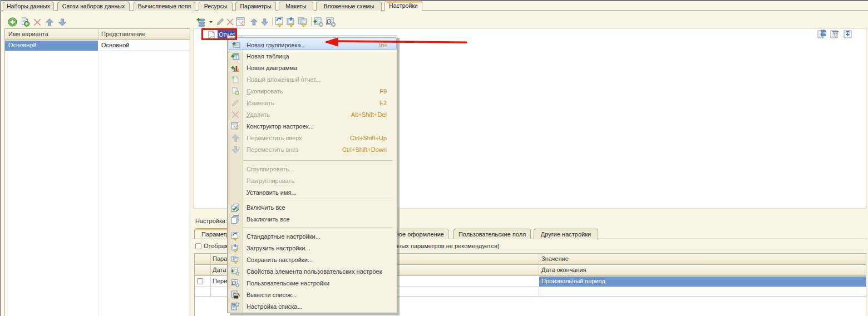 This screenshot has height=316, width=868. I want to click on tb-load, so click(292, 22).